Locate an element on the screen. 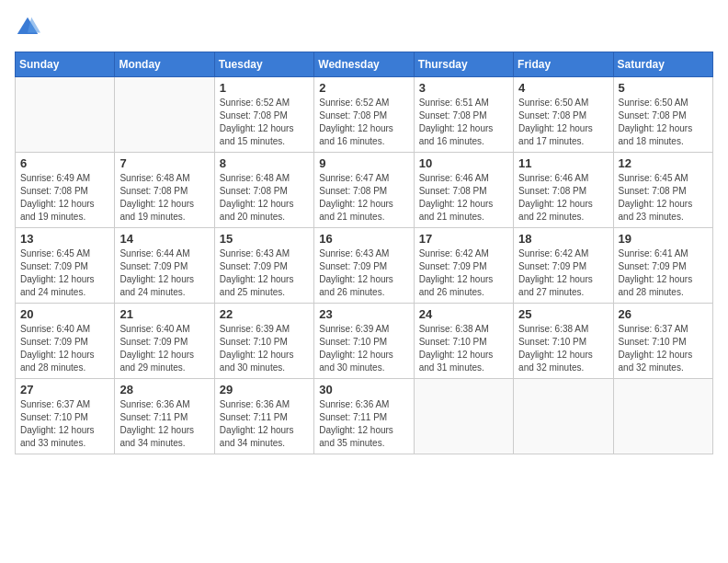  day-number: 12 is located at coordinates (664, 164).